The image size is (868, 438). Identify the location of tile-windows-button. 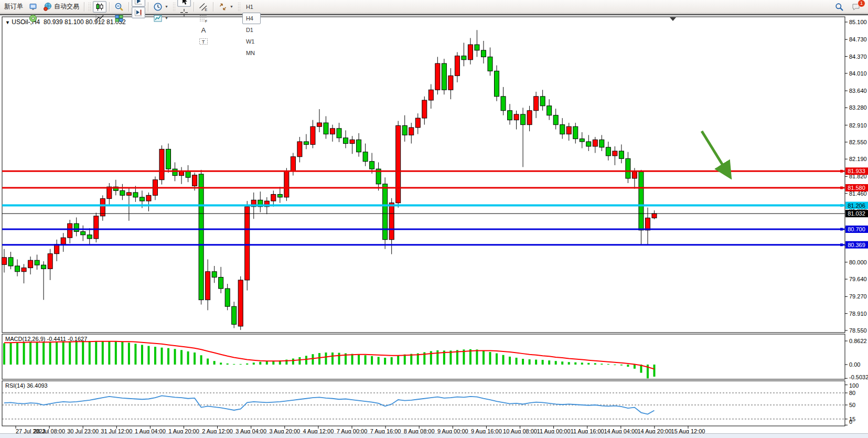
(119, 18).